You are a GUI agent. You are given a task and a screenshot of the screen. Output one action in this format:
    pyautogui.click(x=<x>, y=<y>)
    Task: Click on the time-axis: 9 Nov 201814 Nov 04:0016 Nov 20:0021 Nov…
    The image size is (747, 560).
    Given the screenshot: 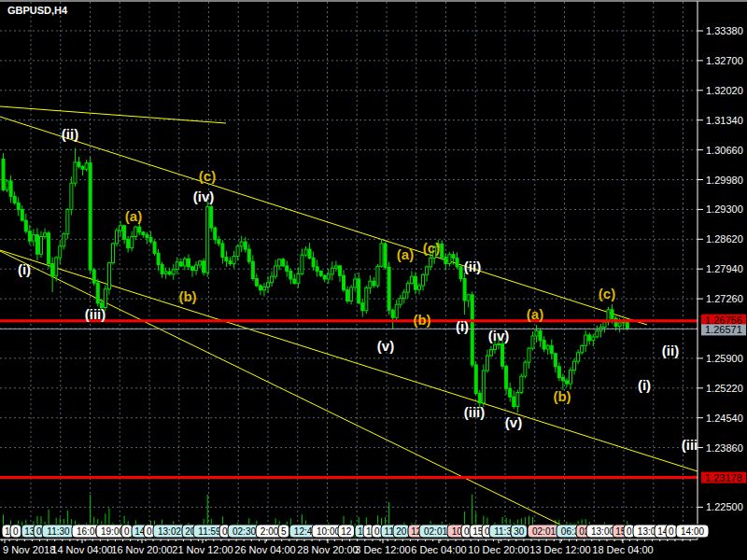 What is the action you would take?
    pyautogui.click(x=345, y=547)
    